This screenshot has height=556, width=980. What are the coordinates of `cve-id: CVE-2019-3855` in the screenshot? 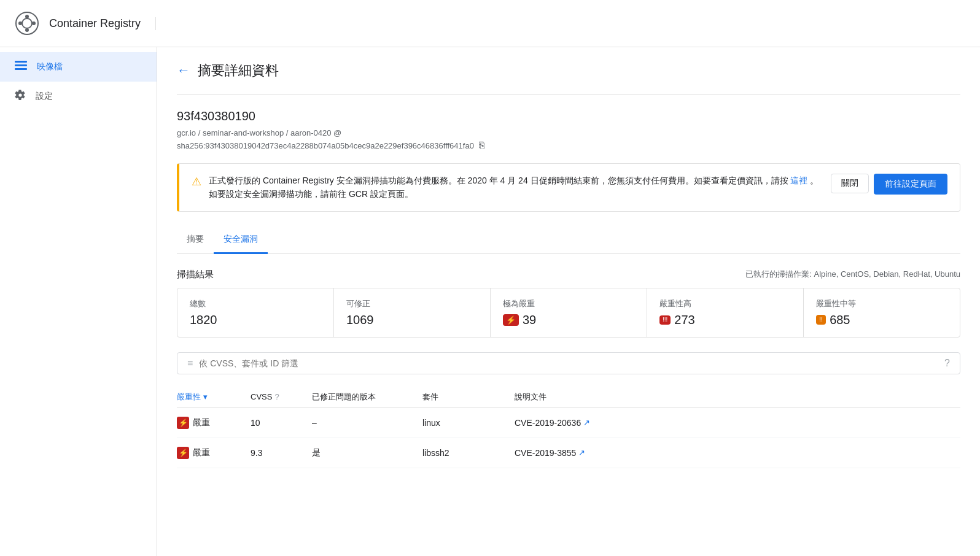 It's located at (545, 453).